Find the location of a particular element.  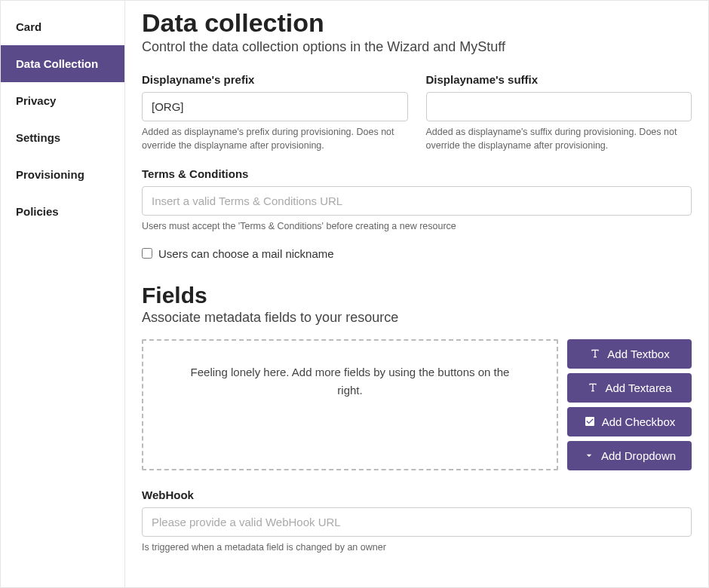

add-textarea-label: Add Textarea is located at coordinates (638, 387).